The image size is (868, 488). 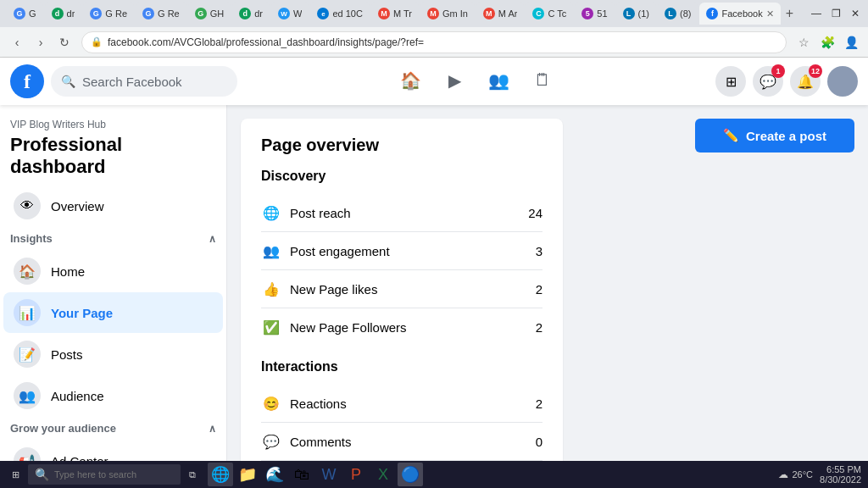 I want to click on extensions-icon: 🧩, so click(x=827, y=42).